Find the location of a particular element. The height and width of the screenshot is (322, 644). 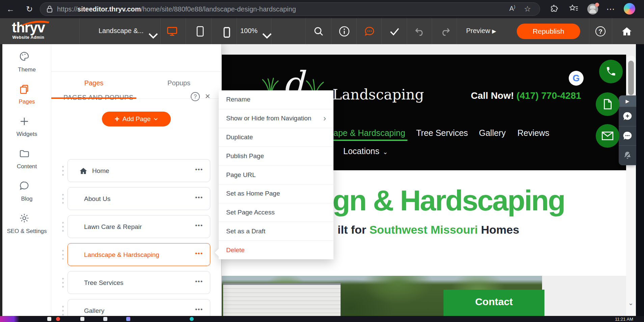

zoom-level-dropdown: 100% is located at coordinates (249, 31).